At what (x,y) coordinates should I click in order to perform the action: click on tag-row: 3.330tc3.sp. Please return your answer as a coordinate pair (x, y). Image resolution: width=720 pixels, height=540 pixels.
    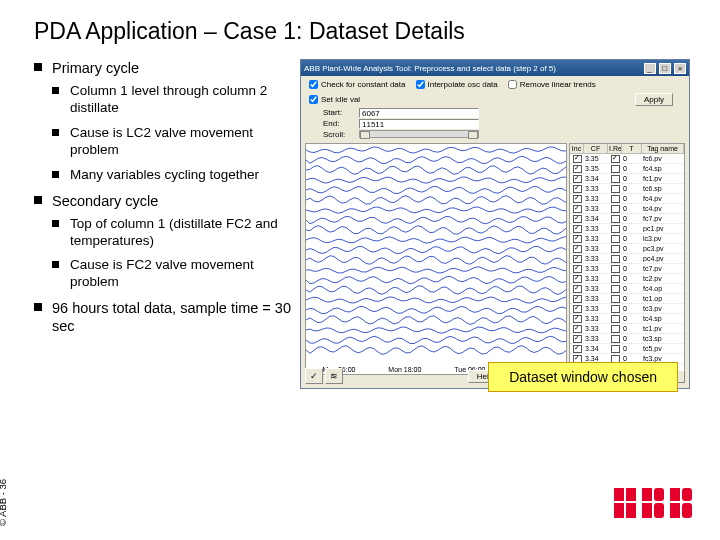
    Looking at the image, I should click on (627, 339).